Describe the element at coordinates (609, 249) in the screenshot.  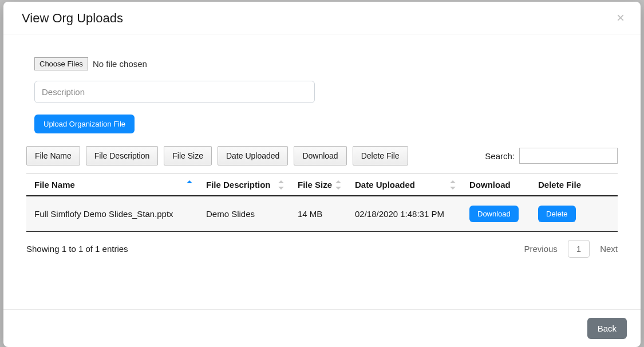
I see `next-page-link: Next` at that location.